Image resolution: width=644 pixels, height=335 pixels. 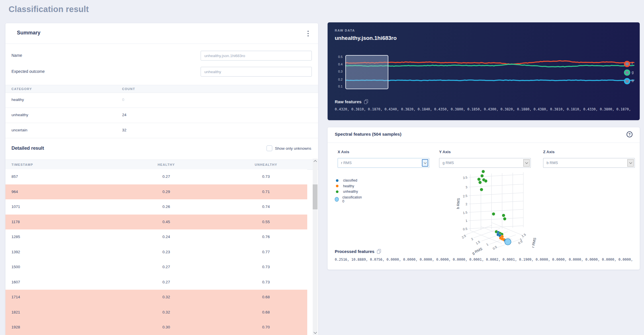 I want to click on show-only-unknowns-label: Show only unknowns, so click(x=293, y=149).